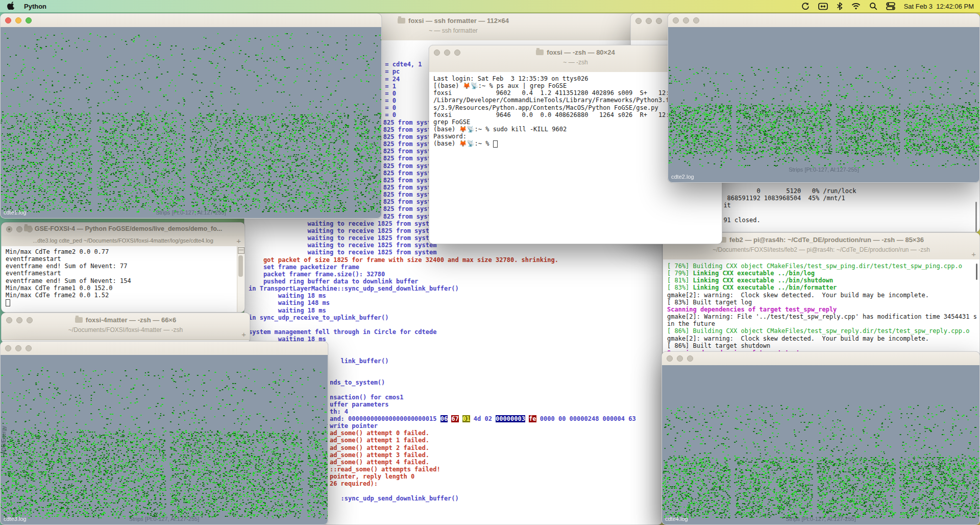  What do you see at coordinates (856, 6) in the screenshot?
I see `wifi-icon` at bounding box center [856, 6].